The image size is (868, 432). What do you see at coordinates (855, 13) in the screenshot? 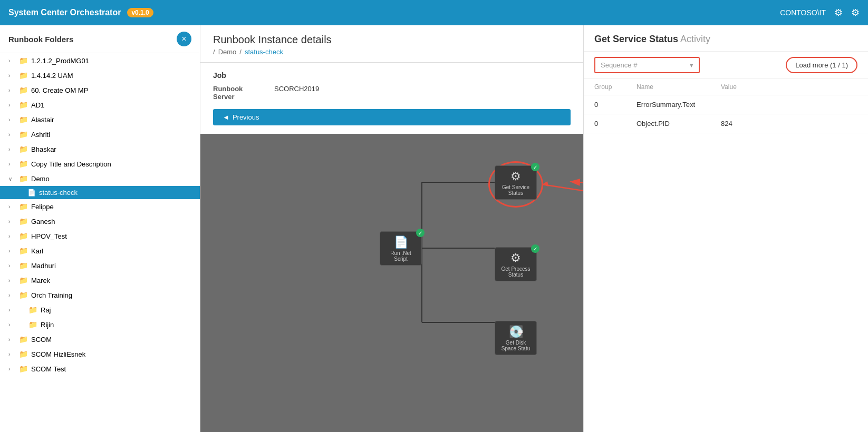
I see `gear-icon: ⚙` at bounding box center [855, 13].